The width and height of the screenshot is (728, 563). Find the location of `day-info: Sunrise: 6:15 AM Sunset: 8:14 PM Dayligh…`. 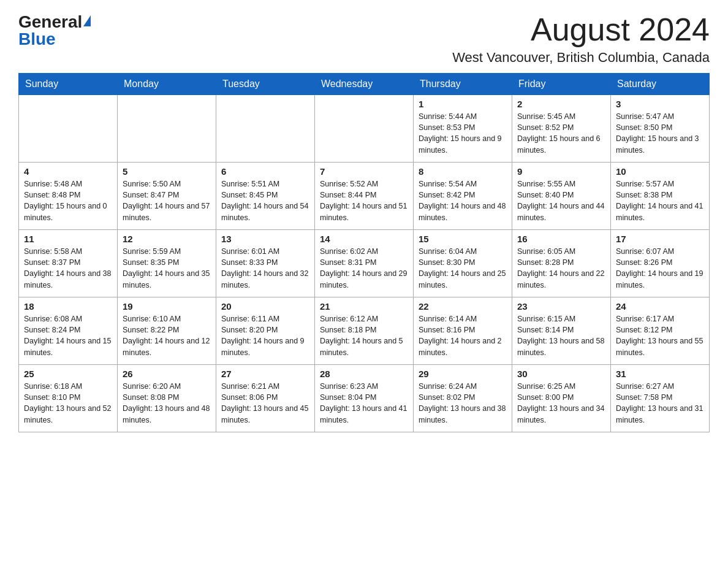

day-info: Sunrise: 6:15 AM Sunset: 8:14 PM Dayligh… is located at coordinates (561, 336).